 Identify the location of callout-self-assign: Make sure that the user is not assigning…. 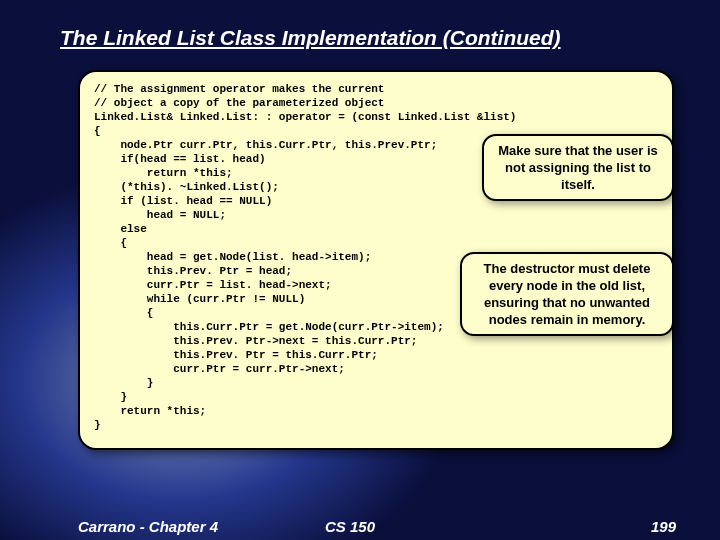
(578, 168).